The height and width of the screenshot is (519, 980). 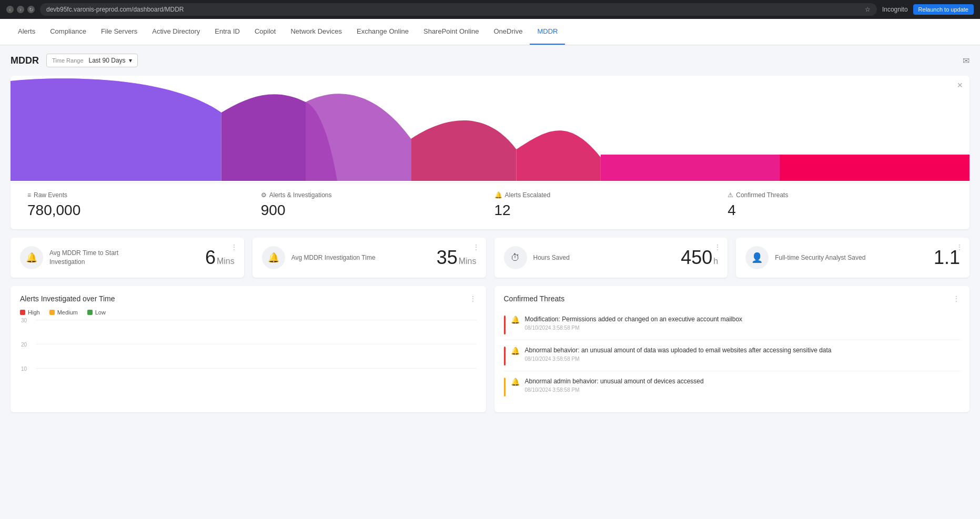 I want to click on threat-bell-icon-3: 🔔, so click(x=516, y=382).